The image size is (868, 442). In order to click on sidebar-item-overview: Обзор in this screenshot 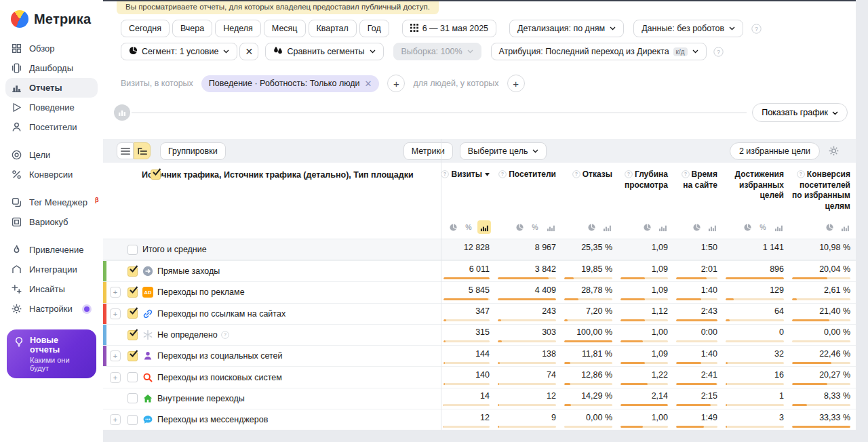, I will do `click(52, 49)`.